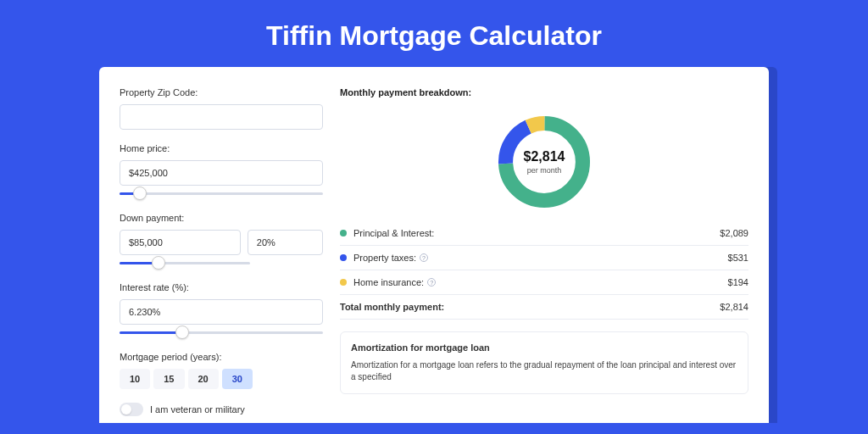 The height and width of the screenshot is (434, 868). Describe the element at coordinates (221, 171) in the screenshot. I see `home-price-field: Home price:` at that location.